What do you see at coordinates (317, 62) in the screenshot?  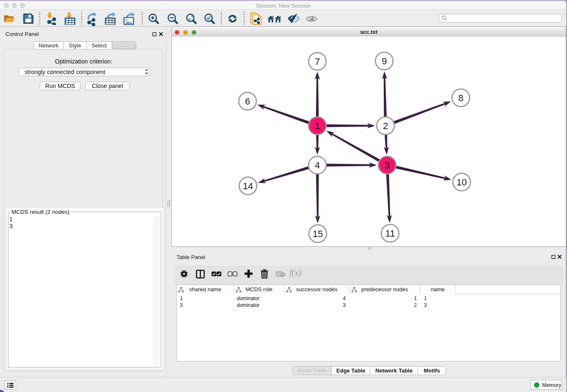 I see `svg-text: 7` at bounding box center [317, 62].